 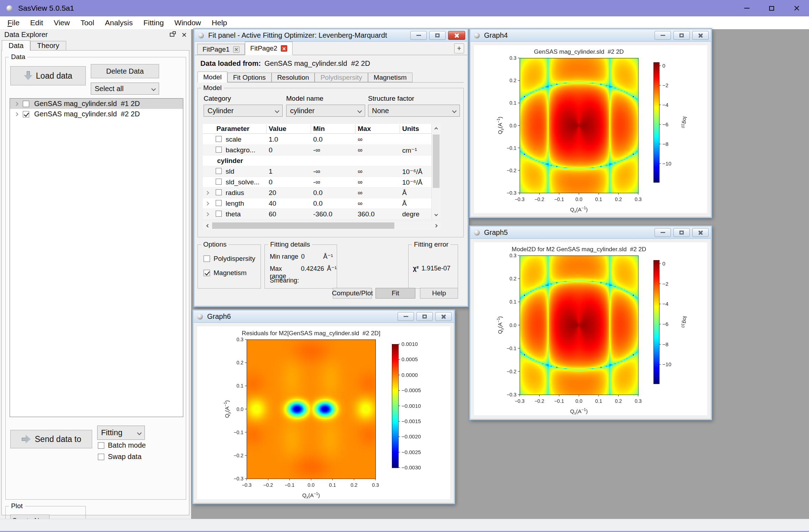 What do you see at coordinates (88, 23) in the screenshot?
I see `menu-tool: Tool` at bounding box center [88, 23].